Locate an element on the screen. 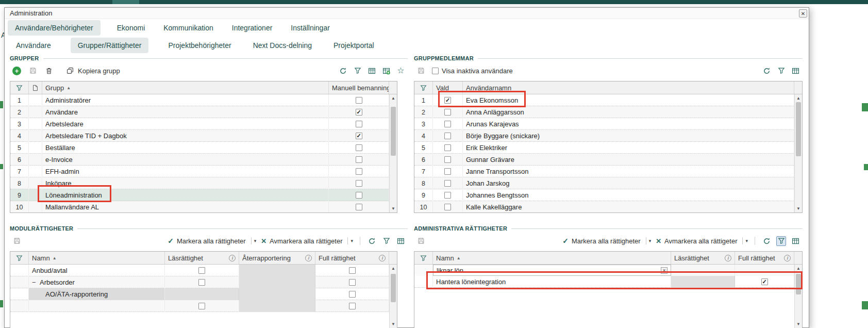  read-filter-cell is located at coordinates (703, 270).